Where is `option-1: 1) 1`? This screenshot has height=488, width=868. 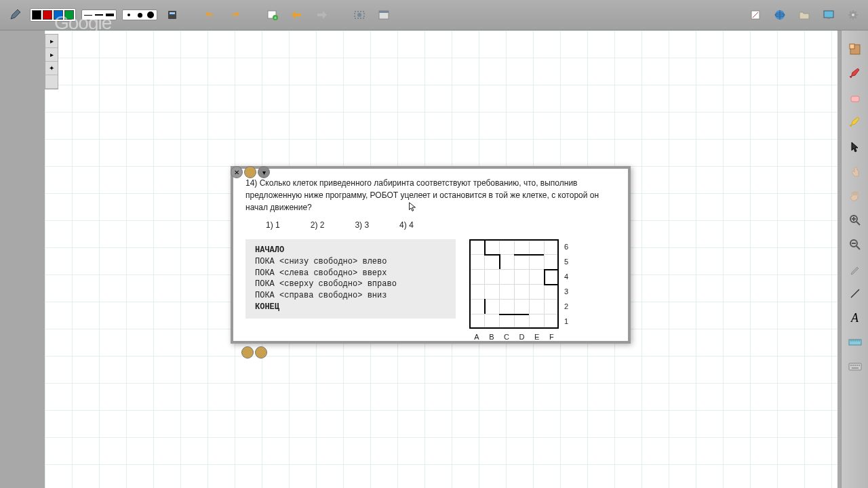 option-1: 1) 1 is located at coordinates (273, 225).